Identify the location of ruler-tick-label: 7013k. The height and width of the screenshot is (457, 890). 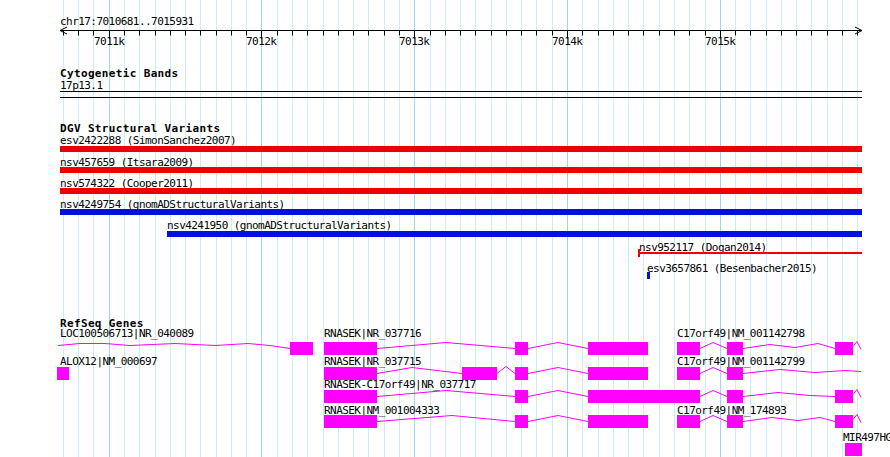
(414, 42).